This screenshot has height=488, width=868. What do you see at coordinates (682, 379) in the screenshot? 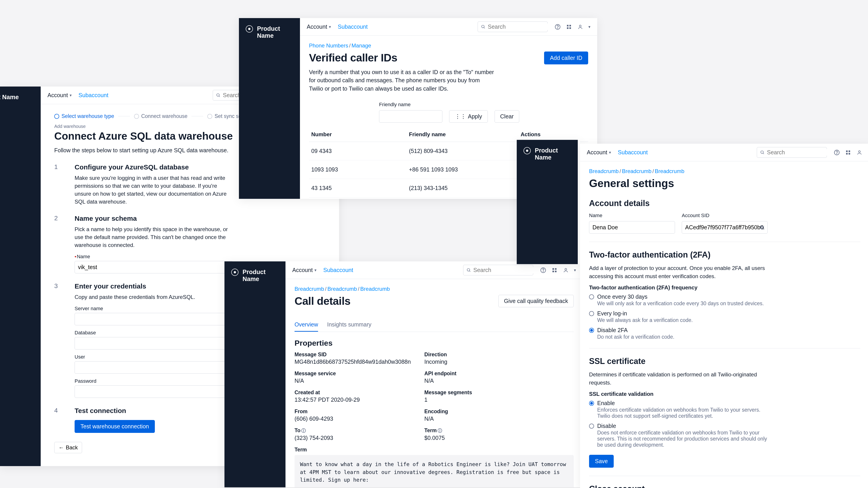
I see `ssl-desc: Determines if certificate validation is …` at bounding box center [682, 379].